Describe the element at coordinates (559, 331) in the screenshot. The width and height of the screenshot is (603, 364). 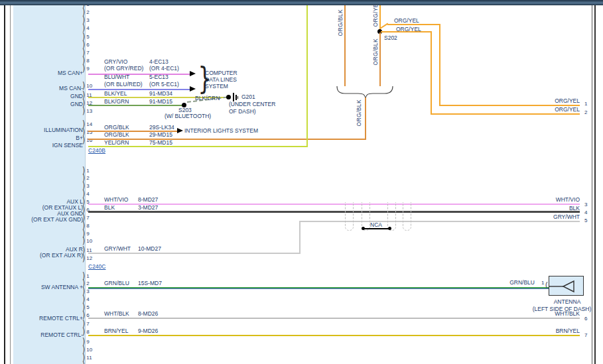
I see `right-wire-label: BRN/YEL` at that location.